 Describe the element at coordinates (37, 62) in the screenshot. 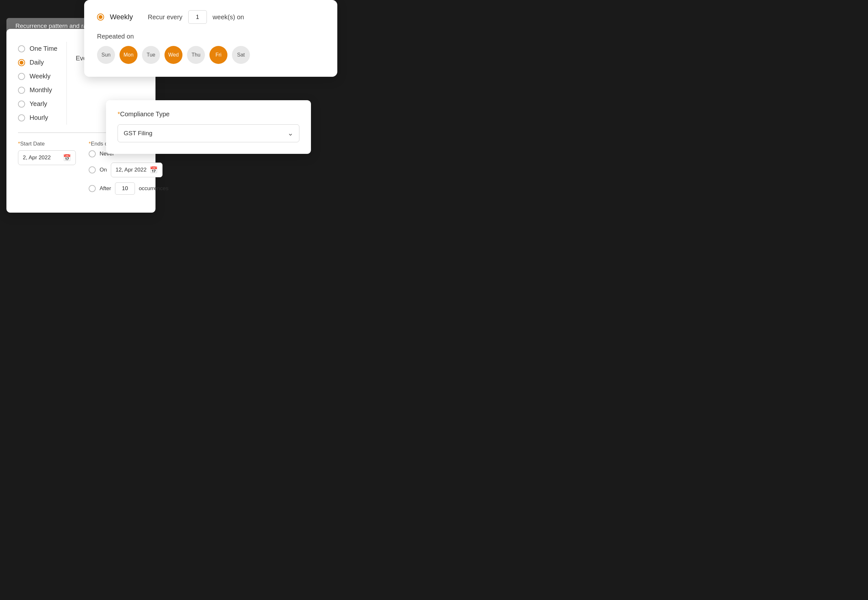

I see `option-label-daily: Daily` at that location.